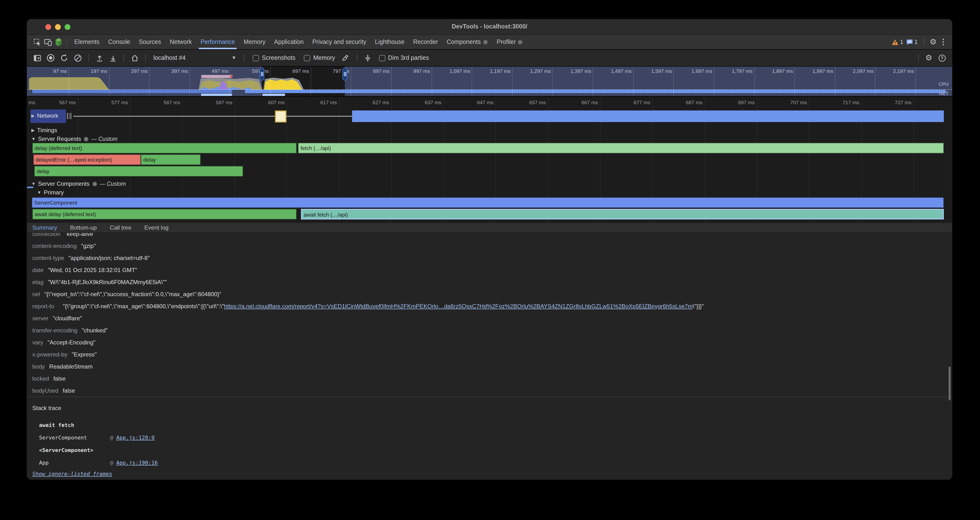 This screenshot has width=980, height=520. Describe the element at coordinates (87, 42) in the screenshot. I see `devtools-tab: Elements` at that location.